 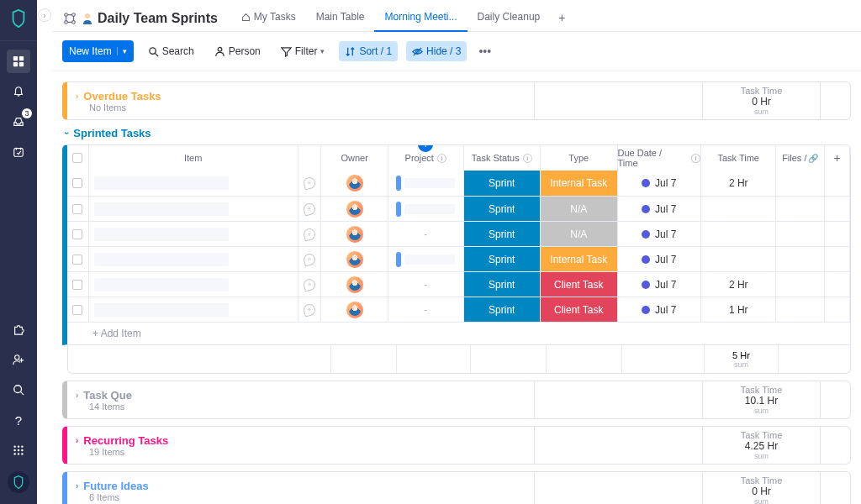 What do you see at coordinates (457, 487) in the screenshot?
I see `group-future-ideas: ›Future Ideas6 Items Task Time0 Hrsum` at bounding box center [457, 487].